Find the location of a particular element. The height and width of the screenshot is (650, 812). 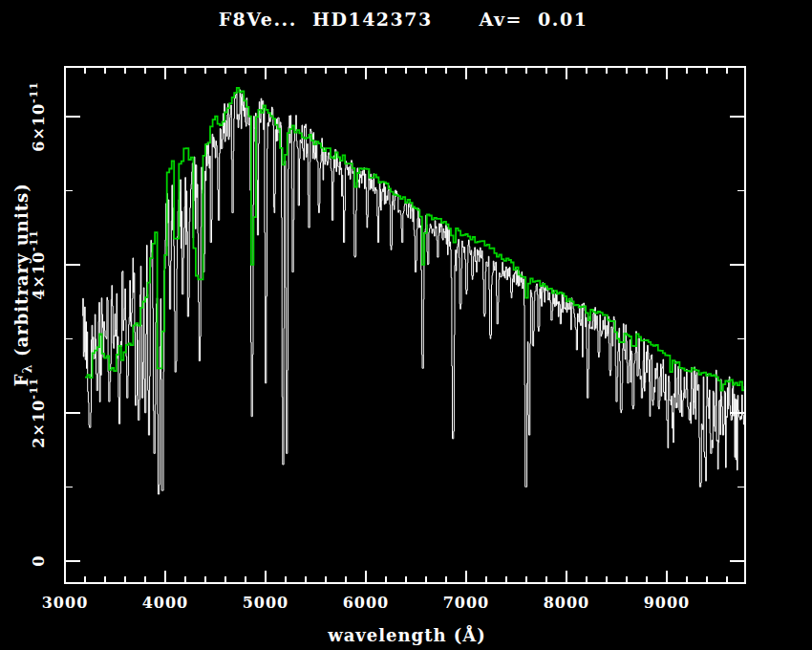

plot-title: F8Ve... HD142373 Av= 0.01 is located at coordinates (403, 19).